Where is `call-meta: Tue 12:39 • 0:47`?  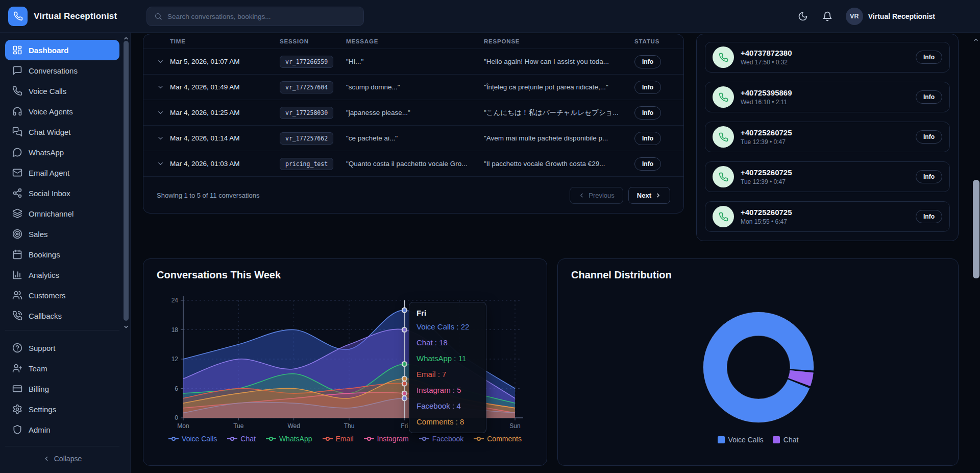 call-meta: Tue 12:39 • 0:47 is located at coordinates (828, 142).